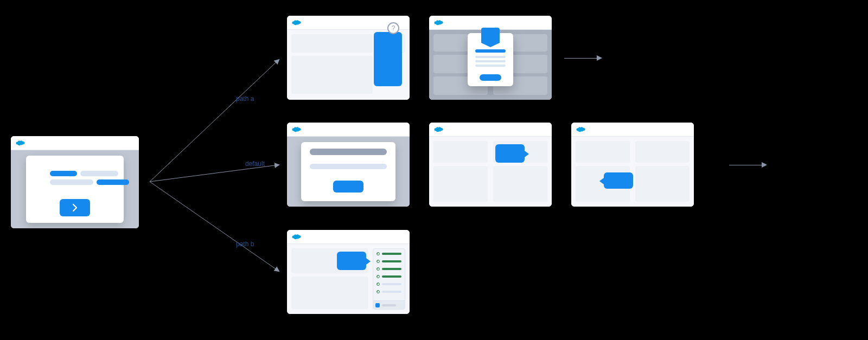 The height and width of the screenshot is (340, 868). What do you see at coordinates (748, 165) in the screenshot?
I see `arrow-default-continue` at bounding box center [748, 165].